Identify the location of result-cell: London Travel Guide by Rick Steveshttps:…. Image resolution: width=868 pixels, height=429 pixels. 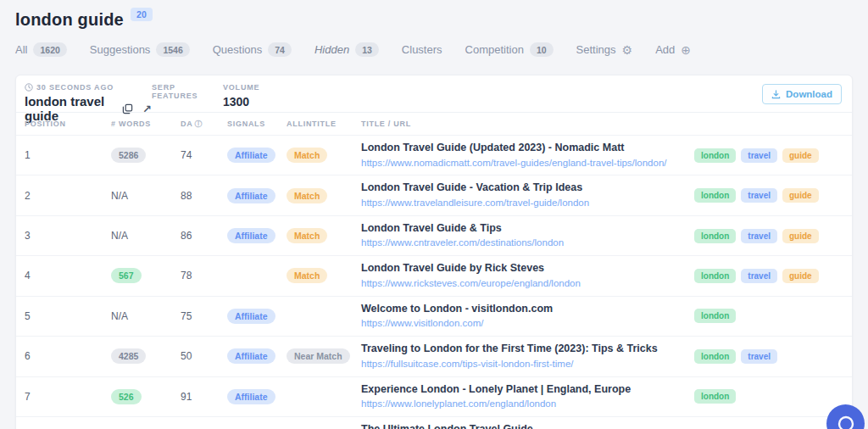
(527, 276).